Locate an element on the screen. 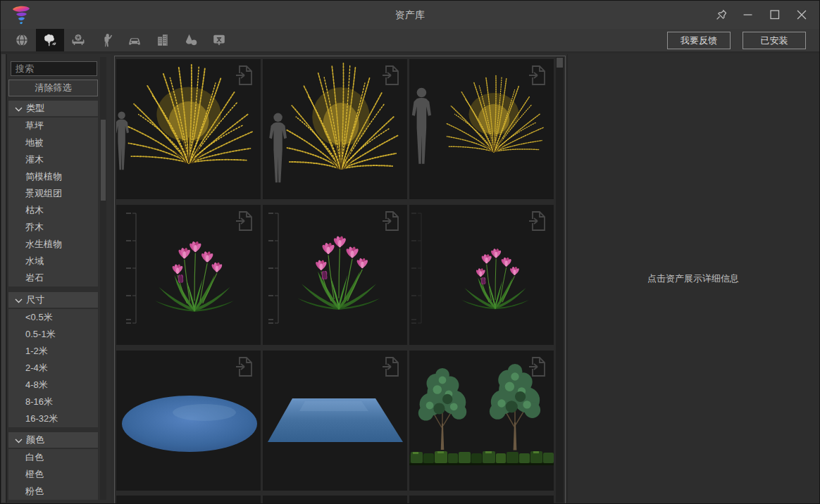  section-title: 类型 is located at coordinates (35, 108).